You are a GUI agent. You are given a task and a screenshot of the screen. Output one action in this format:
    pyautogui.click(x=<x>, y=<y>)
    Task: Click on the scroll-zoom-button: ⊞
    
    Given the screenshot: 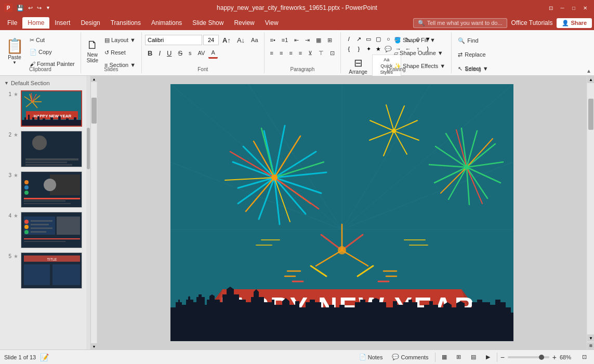 What is the action you would take?
    pyautogui.click(x=590, y=346)
    